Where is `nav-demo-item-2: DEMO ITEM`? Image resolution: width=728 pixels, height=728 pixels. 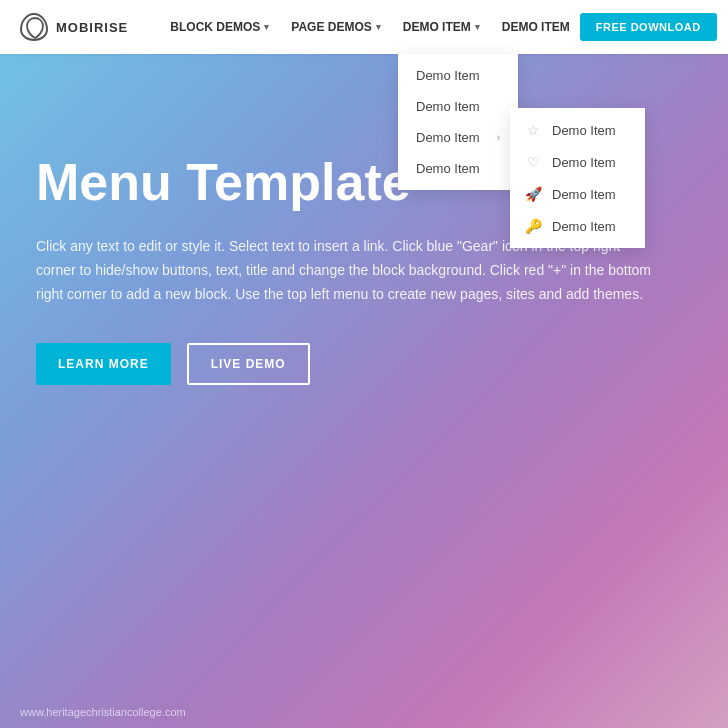 nav-demo-item-2: DEMO ITEM is located at coordinates (536, 27).